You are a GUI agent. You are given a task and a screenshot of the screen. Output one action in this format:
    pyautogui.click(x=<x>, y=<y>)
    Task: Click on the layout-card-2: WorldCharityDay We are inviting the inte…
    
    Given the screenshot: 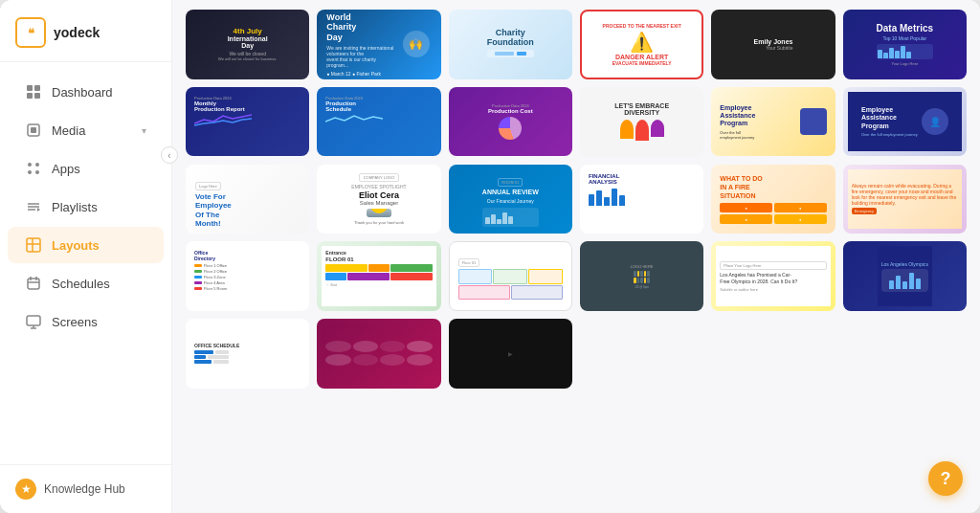 What is the action you would take?
    pyautogui.click(x=379, y=44)
    